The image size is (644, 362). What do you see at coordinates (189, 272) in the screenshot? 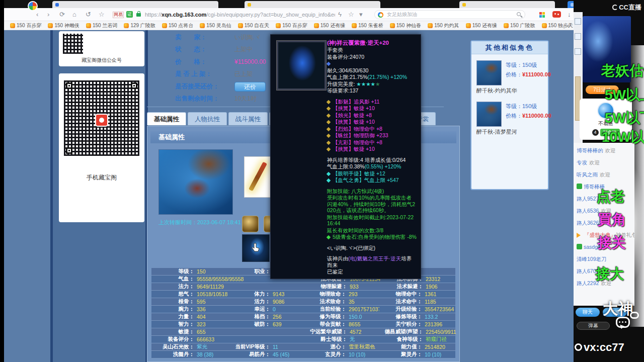
I see `stats-cell: 等级： 150` at bounding box center [189, 272].